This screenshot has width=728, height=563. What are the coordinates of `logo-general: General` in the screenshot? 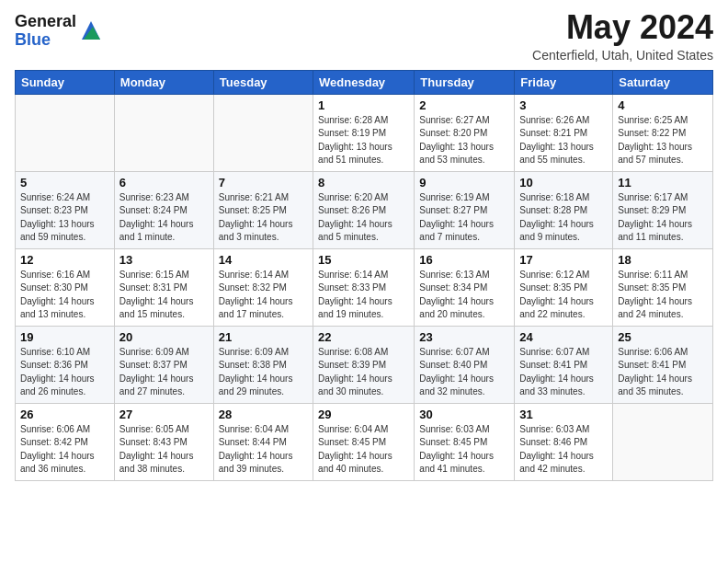 It's located at (46, 22).